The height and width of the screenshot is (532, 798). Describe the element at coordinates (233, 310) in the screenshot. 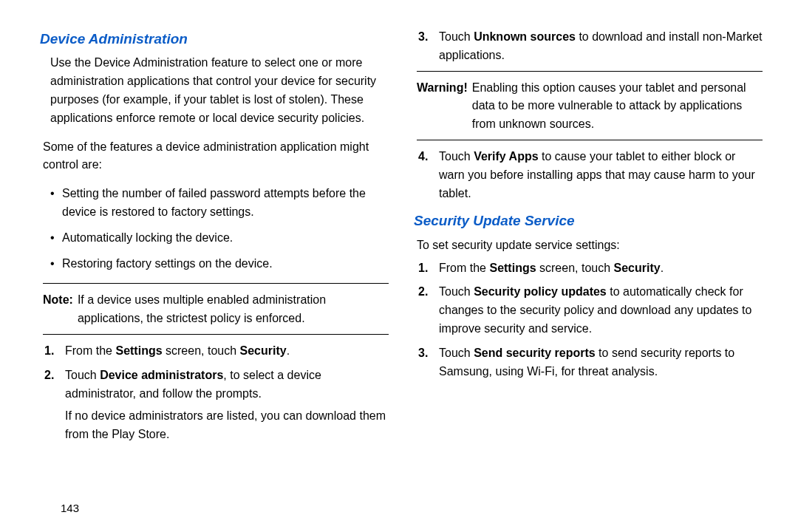

I see `note-body: If a device uses multiple enabled admini…` at that location.